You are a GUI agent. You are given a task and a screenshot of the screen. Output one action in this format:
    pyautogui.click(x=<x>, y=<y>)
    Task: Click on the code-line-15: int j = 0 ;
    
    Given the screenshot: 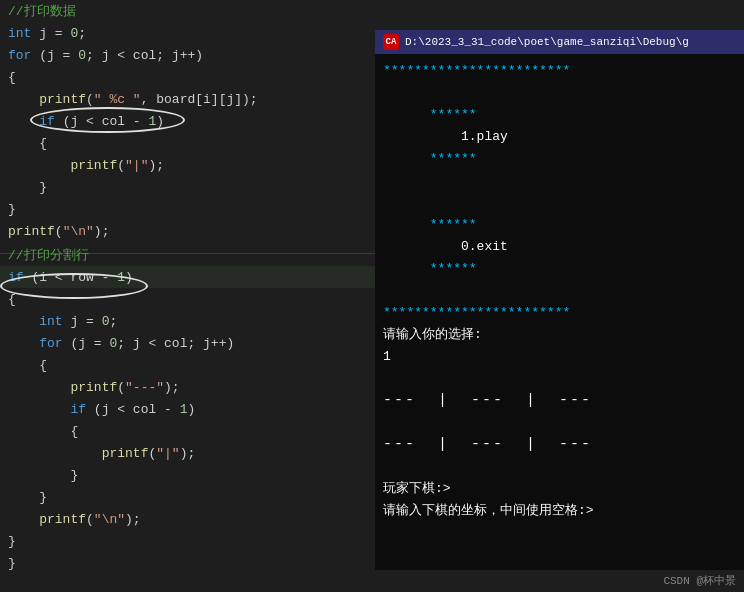 What is the action you would take?
    pyautogui.click(x=188, y=321)
    